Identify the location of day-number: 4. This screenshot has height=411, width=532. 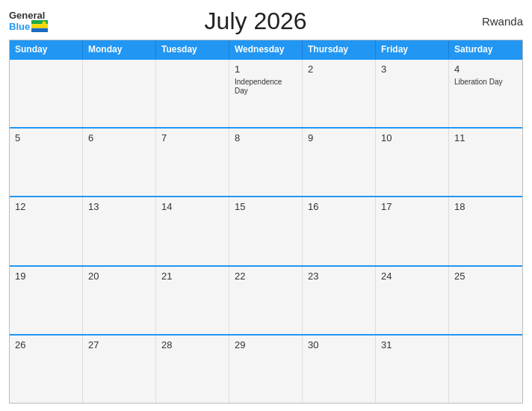
(486, 69).